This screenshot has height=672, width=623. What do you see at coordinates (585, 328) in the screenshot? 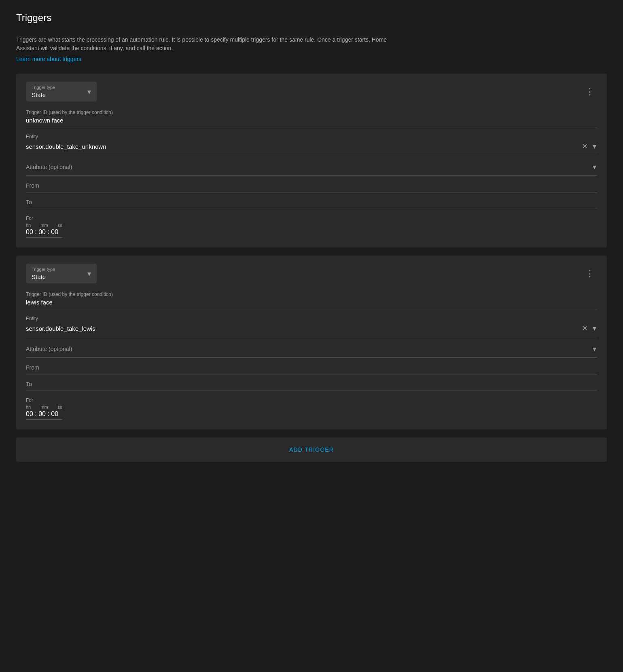
I see `entity-clear-btn-2: ✕` at bounding box center [585, 328].